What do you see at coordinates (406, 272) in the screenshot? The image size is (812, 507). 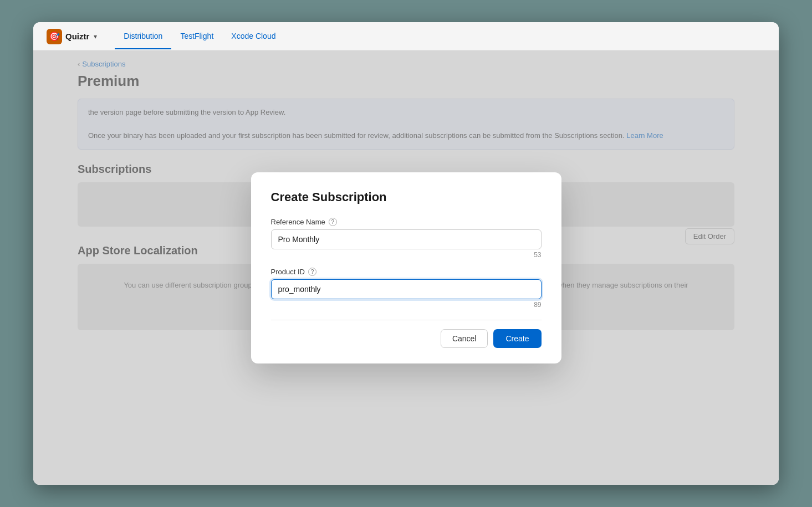 I see `product-id-label: Product ID ?` at bounding box center [406, 272].